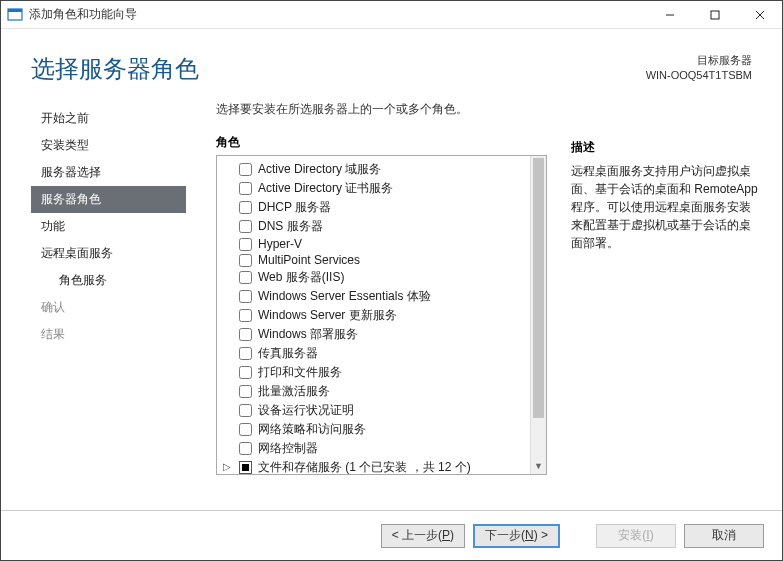 Image resolution: width=783 pixels, height=561 pixels. Describe the element at coordinates (374, 448) in the screenshot. I see `role-item: 网络控制器` at that location.